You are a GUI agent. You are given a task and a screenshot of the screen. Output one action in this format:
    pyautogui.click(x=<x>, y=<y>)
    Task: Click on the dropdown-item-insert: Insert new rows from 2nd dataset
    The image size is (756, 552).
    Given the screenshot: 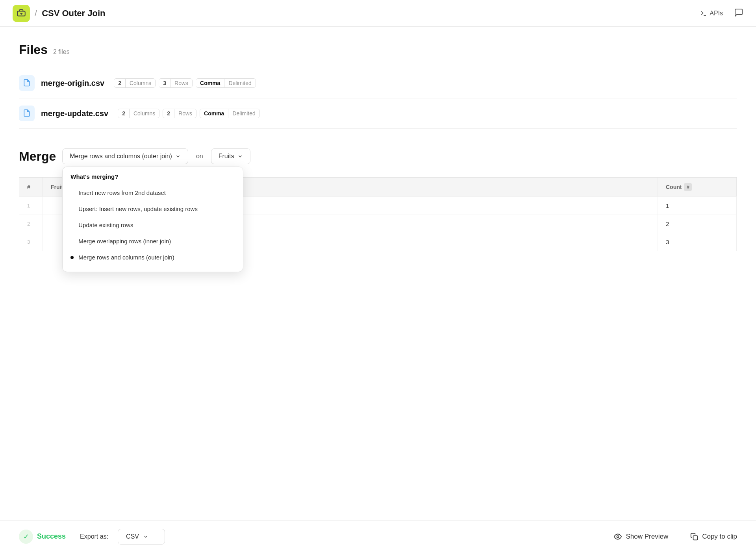 What is the action you would take?
    pyautogui.click(x=153, y=193)
    